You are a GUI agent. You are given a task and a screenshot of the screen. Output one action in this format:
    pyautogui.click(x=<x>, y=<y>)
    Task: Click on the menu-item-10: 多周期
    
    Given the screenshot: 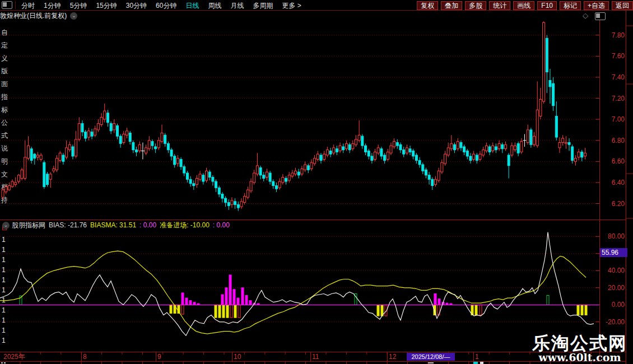 What is the action you would take?
    pyautogui.click(x=263, y=6)
    